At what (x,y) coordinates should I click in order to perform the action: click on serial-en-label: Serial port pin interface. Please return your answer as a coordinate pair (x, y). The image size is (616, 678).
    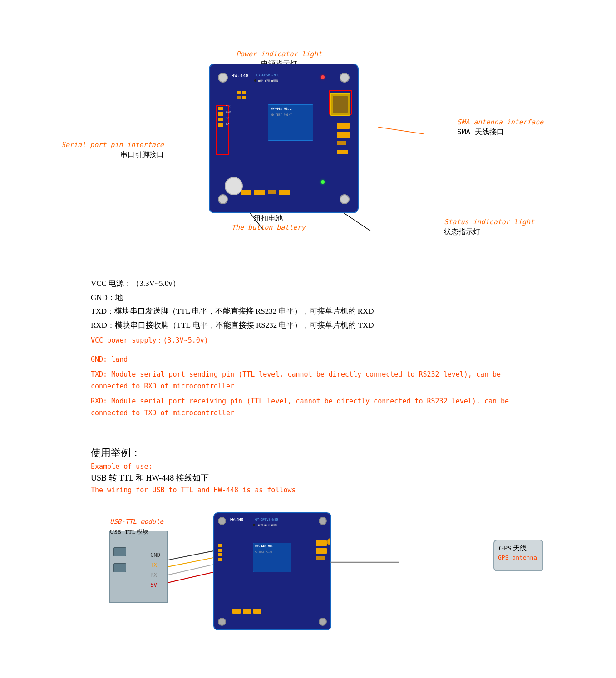
    Looking at the image, I should click on (113, 145).